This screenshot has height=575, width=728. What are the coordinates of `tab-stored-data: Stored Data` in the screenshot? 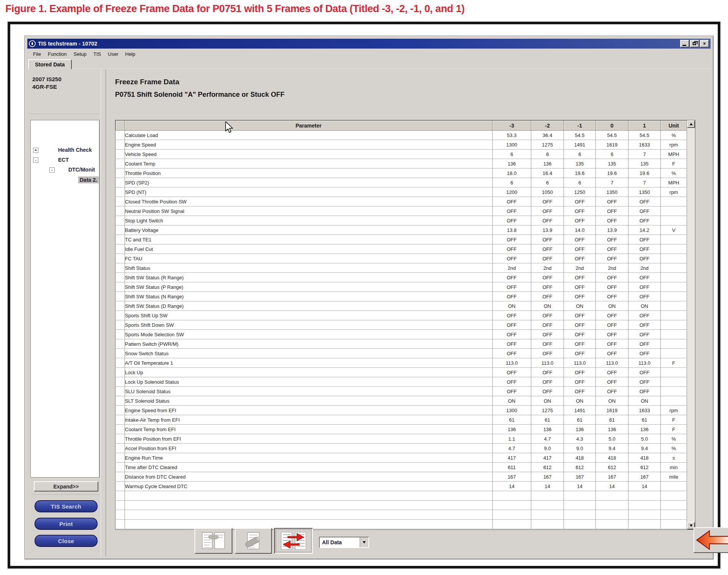 It's located at (50, 65).